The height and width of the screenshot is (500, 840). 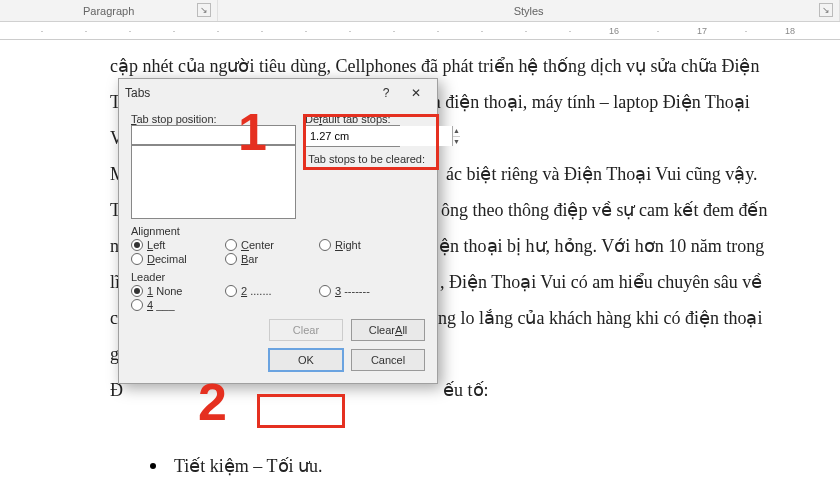 I want to click on annotation-number-2: 2, so click(x=212, y=402).